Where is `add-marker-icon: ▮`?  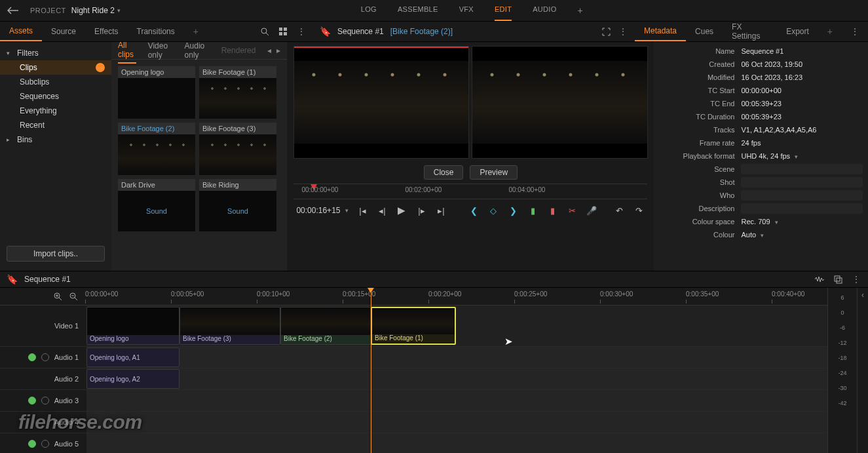
add-marker-icon: ▮ is located at coordinates (533, 211).